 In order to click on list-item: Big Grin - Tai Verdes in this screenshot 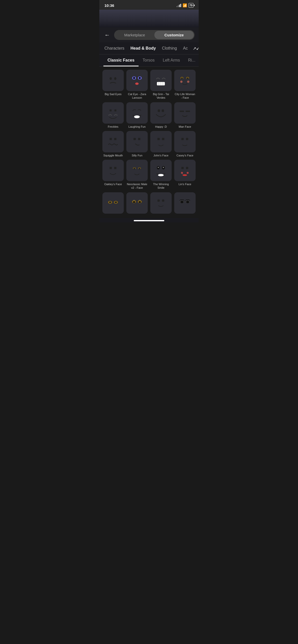, I will do `click(161, 85)`.